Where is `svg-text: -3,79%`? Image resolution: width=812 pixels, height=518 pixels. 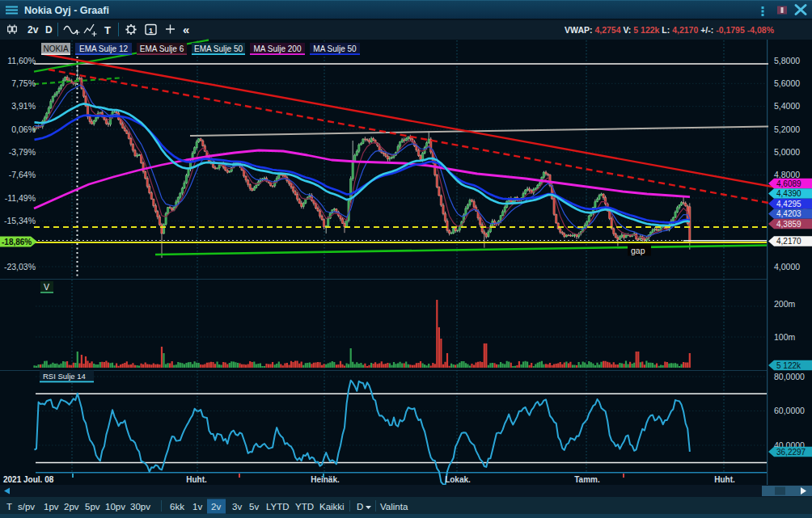
svg-text: -3,79% is located at coordinates (23, 152).